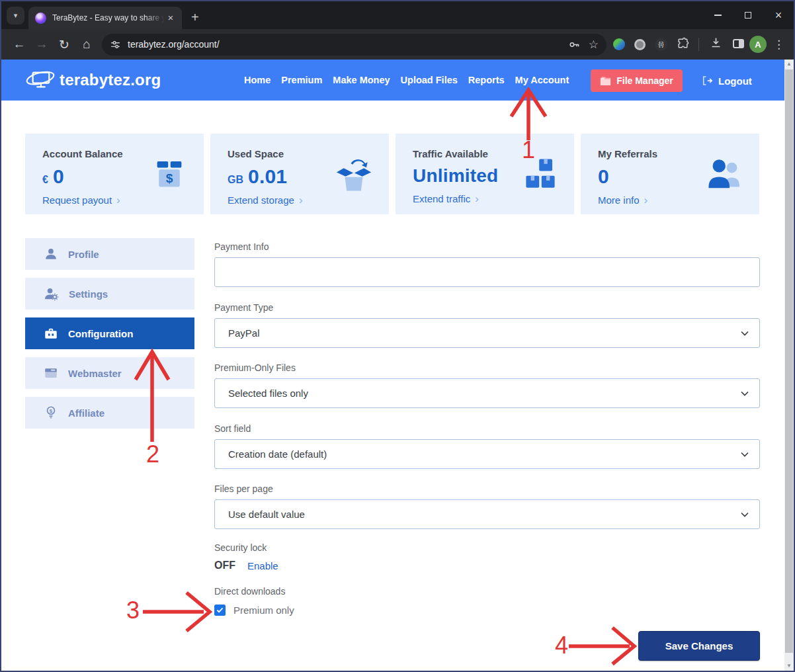  What do you see at coordinates (86, 413) in the screenshot?
I see `sidebar-item-label: Affiliate` at bounding box center [86, 413].